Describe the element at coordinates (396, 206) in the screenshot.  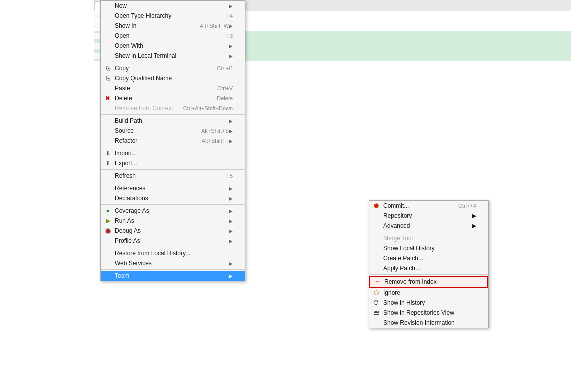
I see `submenu-label: Commit...` at that location.